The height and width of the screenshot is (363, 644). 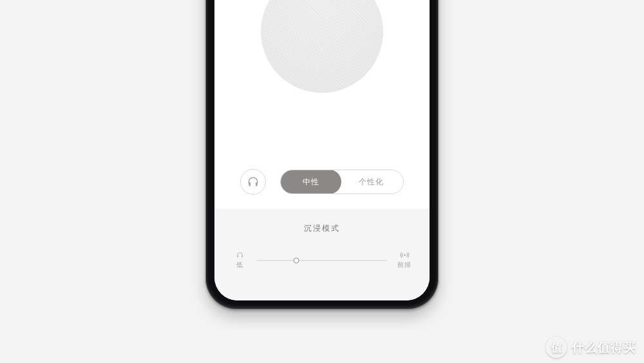 What do you see at coordinates (404, 260) in the screenshot?
I see `slider-end-high: 前排` at bounding box center [404, 260].